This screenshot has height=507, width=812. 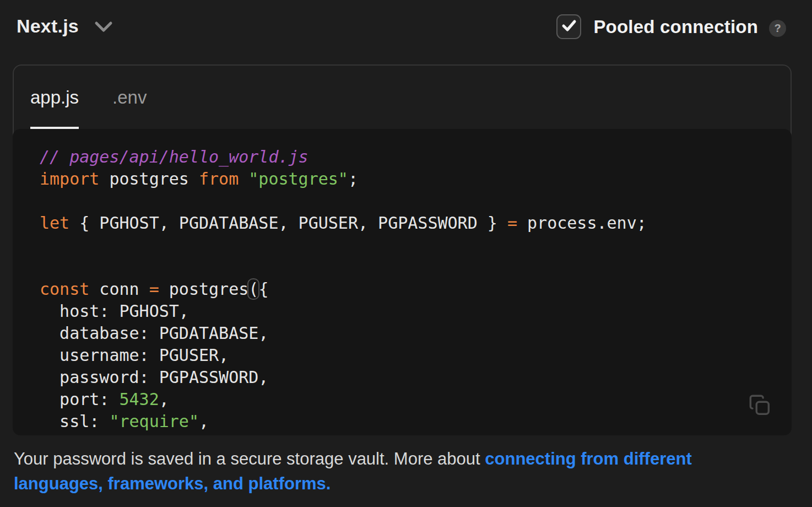 I want to click on copy-icon, so click(x=760, y=406).